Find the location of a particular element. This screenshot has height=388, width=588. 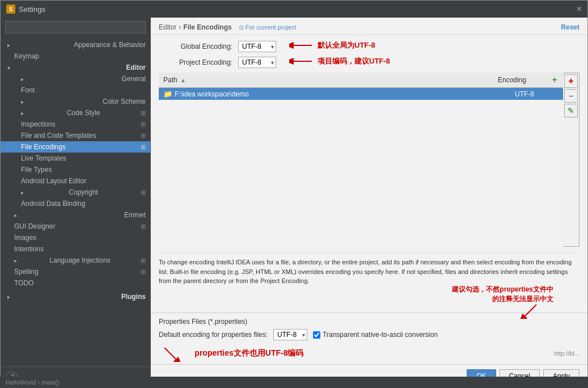

path-header: Path ▲ is located at coordinates (319, 80).